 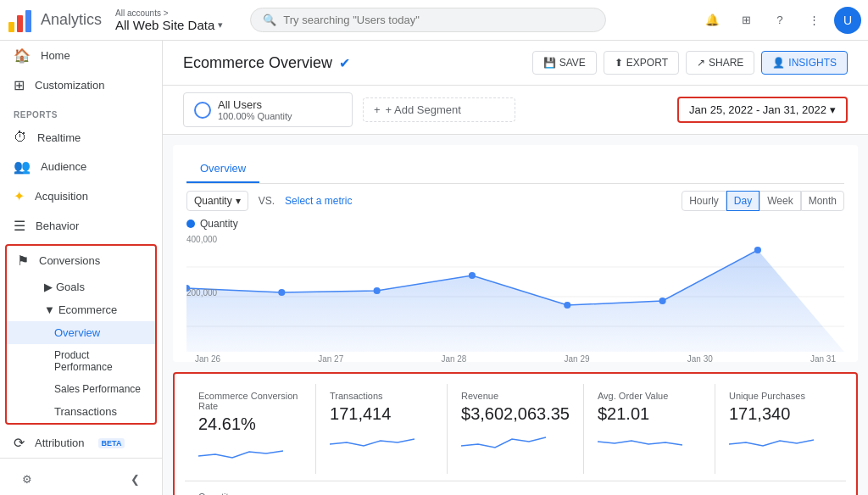 I want to click on avg-order-value: $21.01, so click(x=649, y=414).